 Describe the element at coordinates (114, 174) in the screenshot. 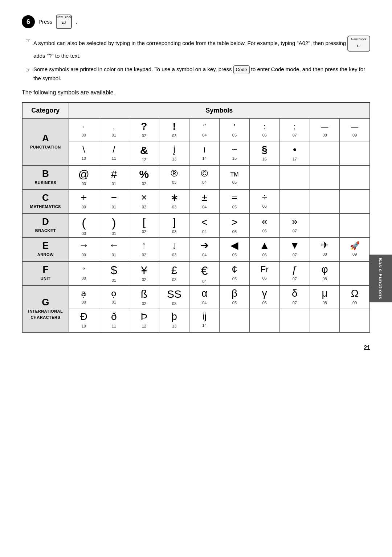

I see `symbol-char: #` at that location.